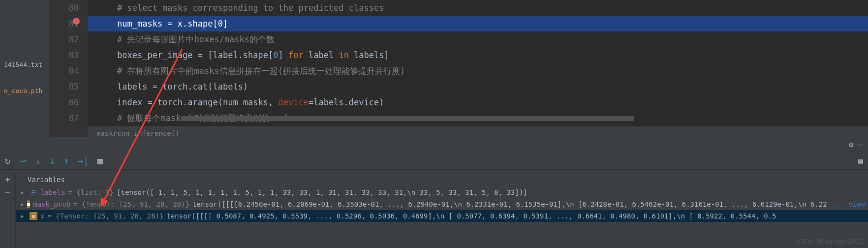 The image size is (868, 248). What do you see at coordinates (23, 160) in the screenshot?
I see `step-over-icon: ⤻` at bounding box center [23, 160].